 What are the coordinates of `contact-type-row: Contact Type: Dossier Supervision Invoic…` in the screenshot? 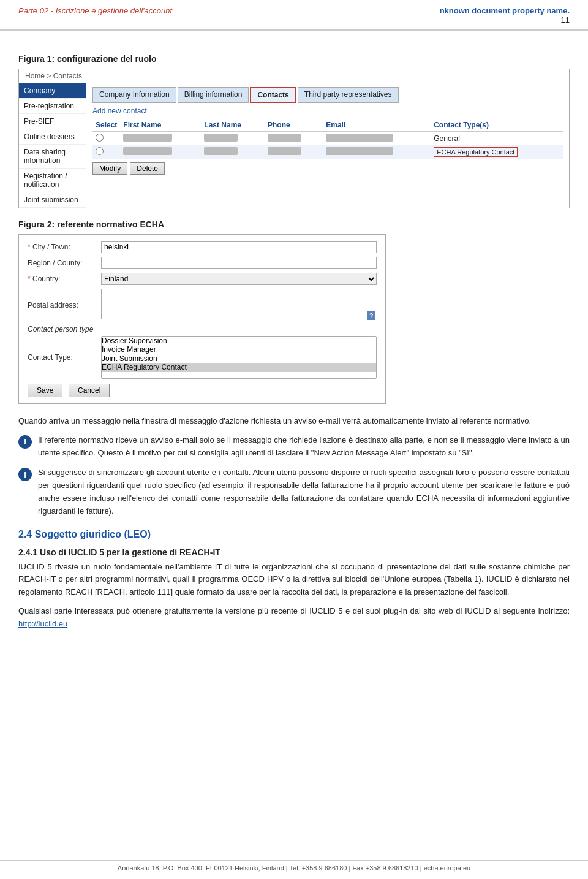 It's located at (202, 357).